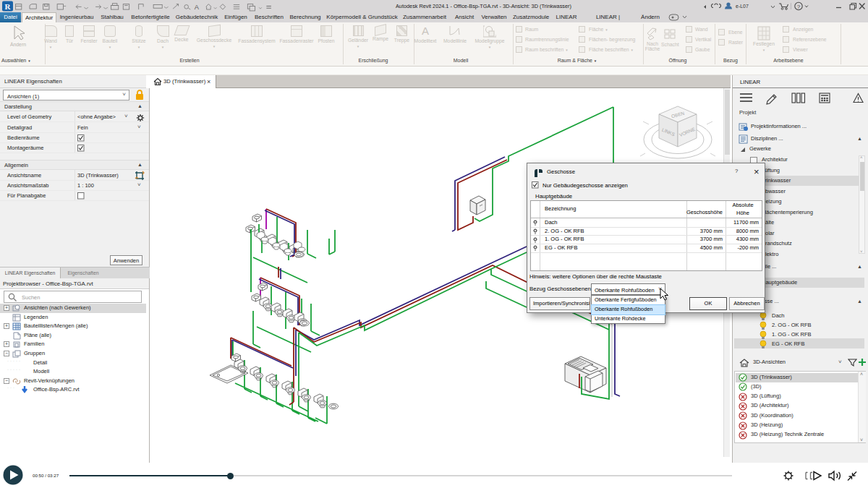 This screenshot has width=868, height=488. What do you see at coordinates (742, 6) in the screenshot?
I see `svg-text: e-L07` at bounding box center [742, 6].